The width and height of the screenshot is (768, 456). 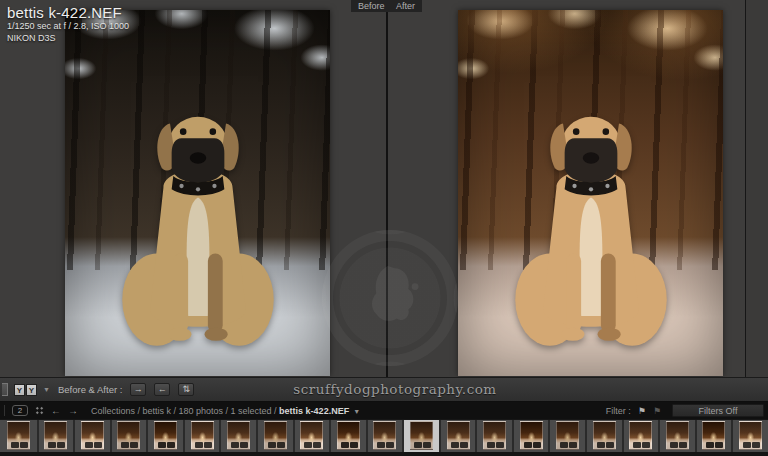 What do you see at coordinates (420, 436) in the screenshot?
I see `filmstrip-thumbnail-selected` at bounding box center [420, 436].